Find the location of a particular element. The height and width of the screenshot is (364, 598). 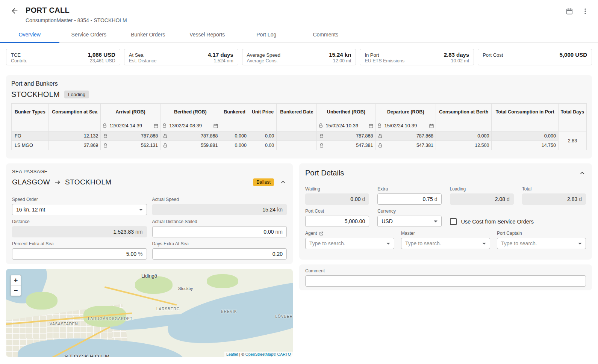

unberthed-rob: 787.868 is located at coordinates (346, 136).